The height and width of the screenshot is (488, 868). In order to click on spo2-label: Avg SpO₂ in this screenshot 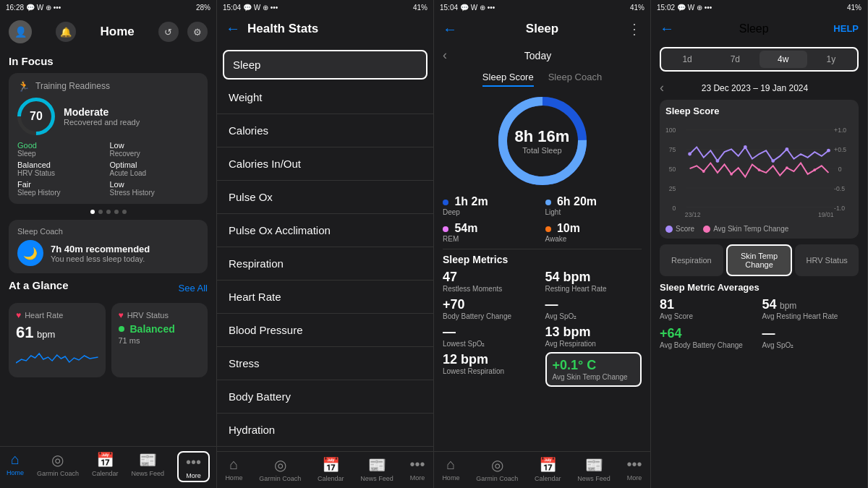, I will do `click(594, 317)`.